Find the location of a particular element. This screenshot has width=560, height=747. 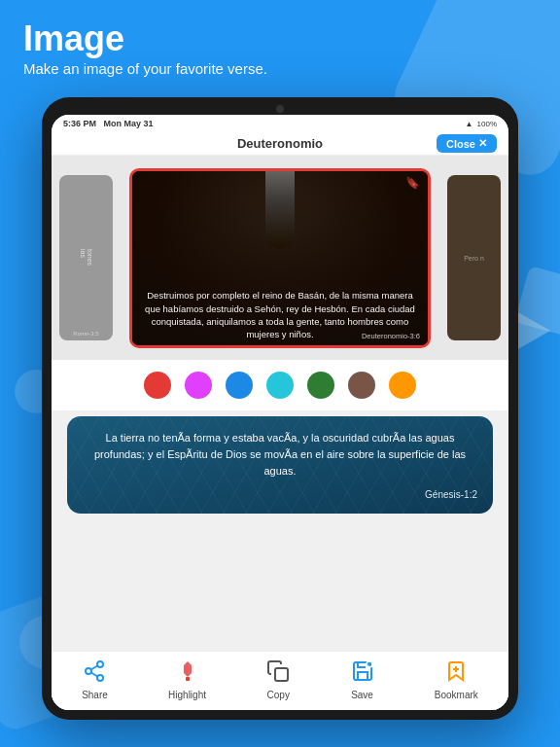

bookmark-icon is located at coordinates (456, 673).